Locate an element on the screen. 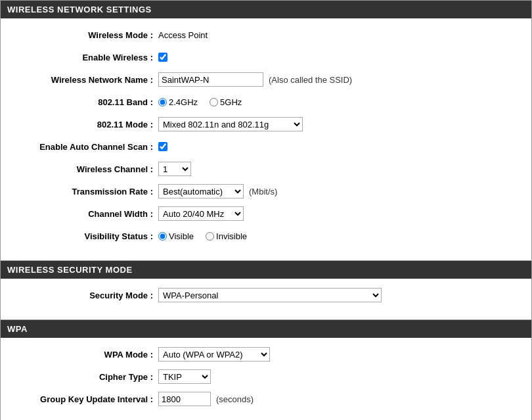 The image size is (532, 420). visibility-invisible-text: Invisible is located at coordinates (231, 237).